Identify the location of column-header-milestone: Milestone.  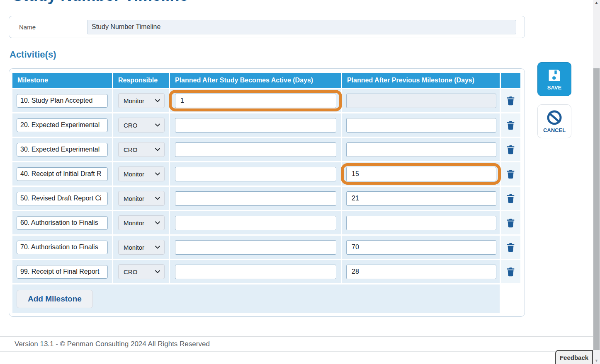
(62, 80).